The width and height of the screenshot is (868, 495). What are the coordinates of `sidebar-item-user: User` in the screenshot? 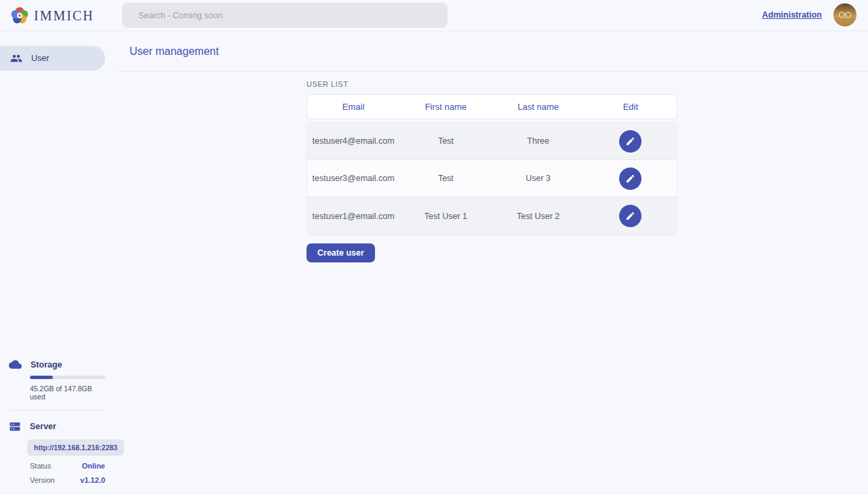 It's located at (53, 58).